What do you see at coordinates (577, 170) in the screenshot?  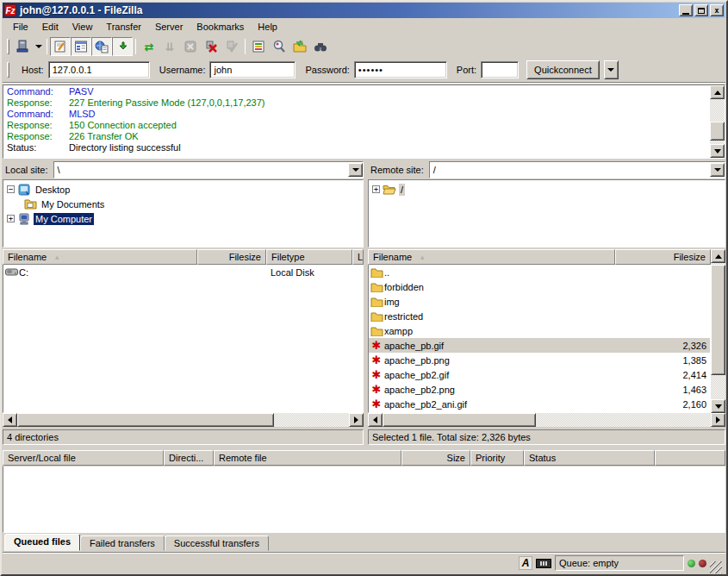 I see `remote-site-combobox: /` at bounding box center [577, 170].